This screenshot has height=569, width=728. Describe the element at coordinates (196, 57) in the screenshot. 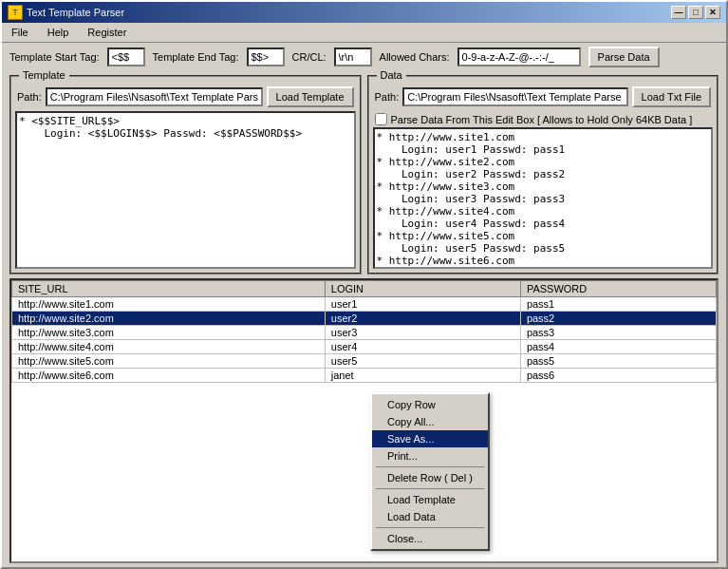

I see `end-tag-label: Template End Tag:` at that location.